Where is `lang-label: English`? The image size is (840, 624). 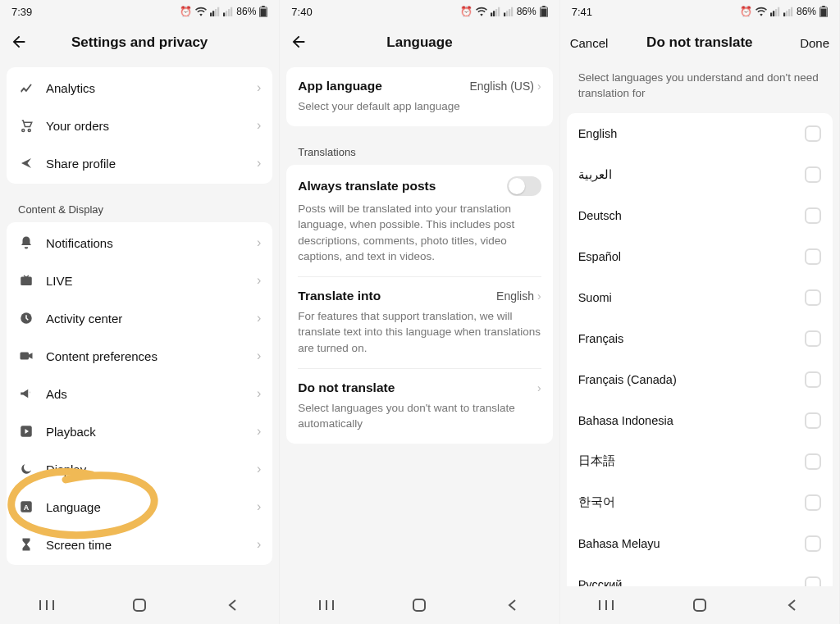
lang-label: English is located at coordinates (598, 134).